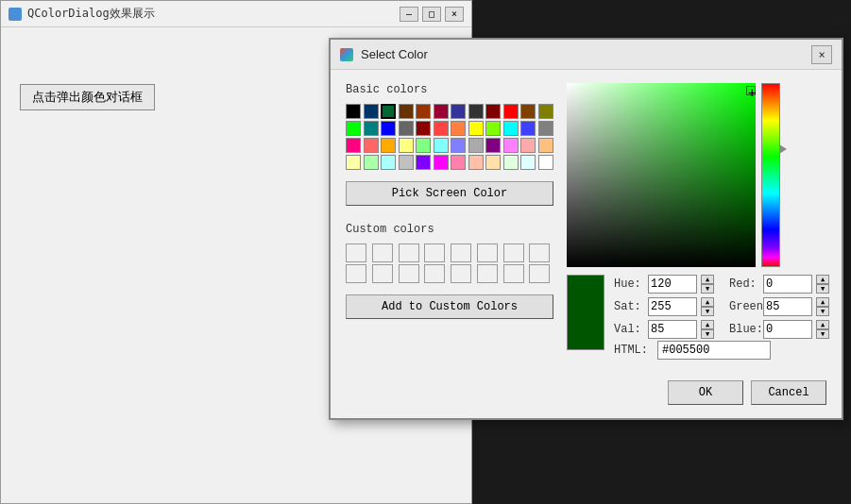 This screenshot has width=851, height=504. I want to click on hue-input, so click(672, 284).